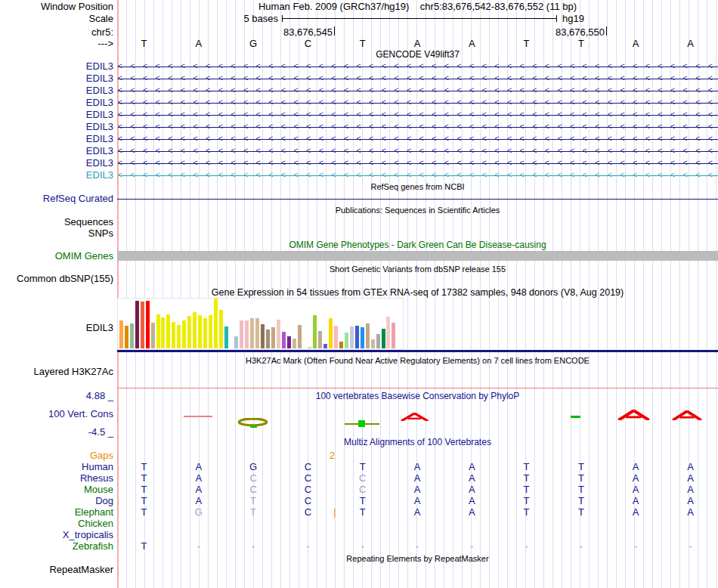 The height and width of the screenshot is (588, 718). Describe the element at coordinates (57, 328) in the screenshot. I see `gtex-gene-label: EDIL3` at that location.